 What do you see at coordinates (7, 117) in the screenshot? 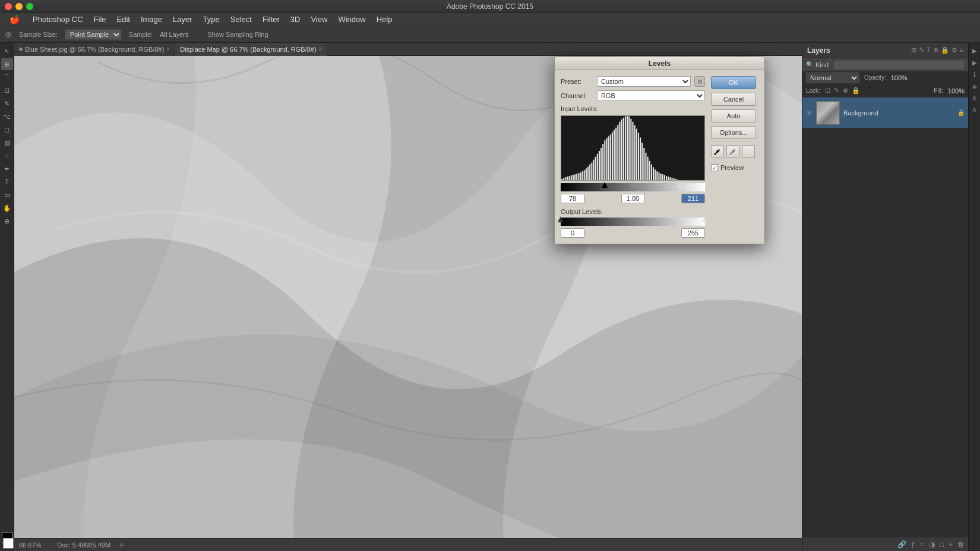
I see `clone-tool: ⌥` at bounding box center [7, 117].